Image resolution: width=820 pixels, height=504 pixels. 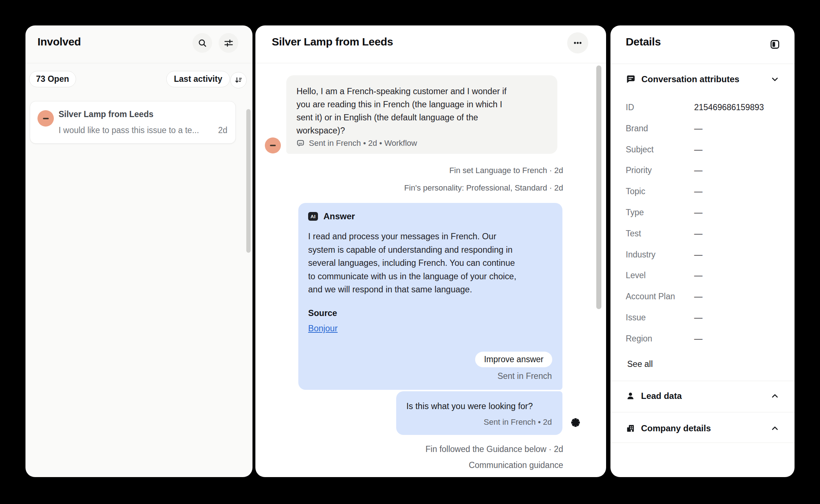 I want to click on conversation-list-item: Silver Lamp from Leeds I would like to p…, so click(x=133, y=122).